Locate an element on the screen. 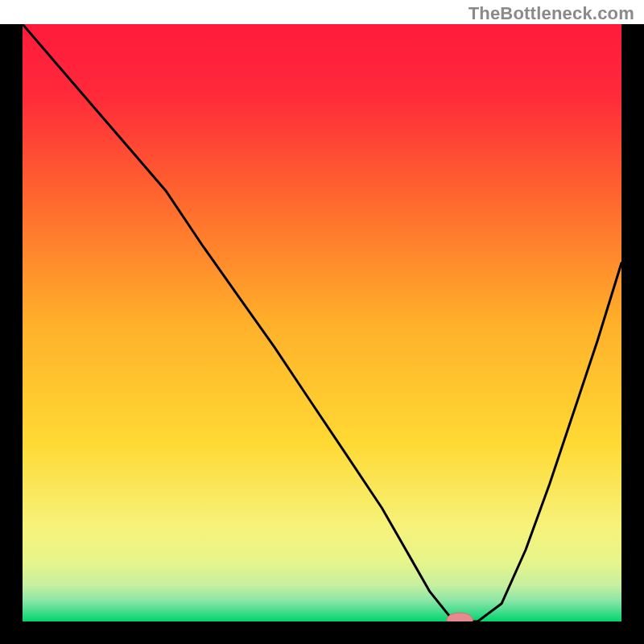 The image size is (644, 644). frame-right is located at coordinates (633, 334).